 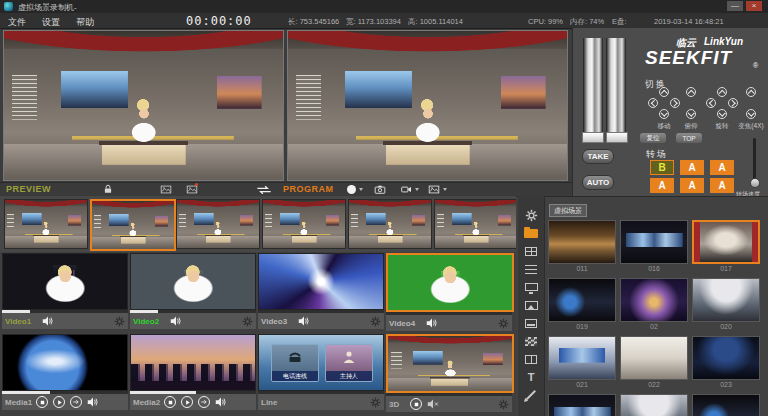 What do you see at coordinates (733, 103) in the screenshot?
I see `pad-rotate-right` at bounding box center [733, 103].